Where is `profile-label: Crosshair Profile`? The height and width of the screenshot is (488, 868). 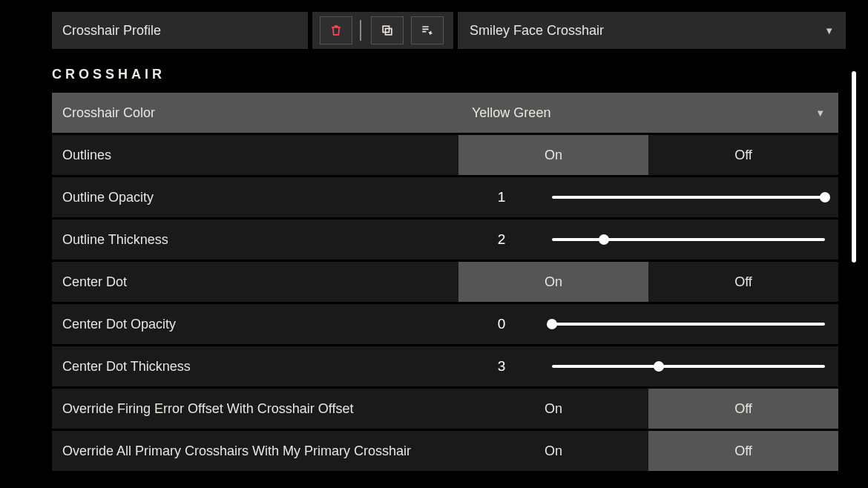 profile-label: Crosshair Profile is located at coordinates (180, 30).